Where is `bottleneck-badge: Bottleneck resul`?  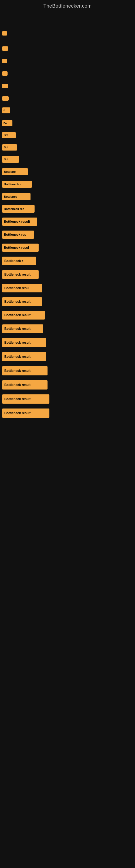
bottleneck-badge: Bottleneck resul is located at coordinates (20, 248).